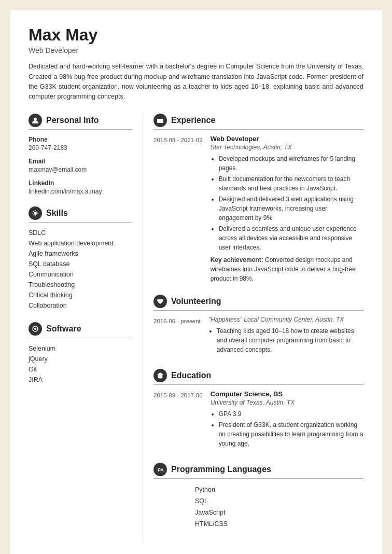  What do you see at coordinates (291, 414) in the screenshot?
I see `edu-bullet: GPA 3.9` at bounding box center [291, 414].